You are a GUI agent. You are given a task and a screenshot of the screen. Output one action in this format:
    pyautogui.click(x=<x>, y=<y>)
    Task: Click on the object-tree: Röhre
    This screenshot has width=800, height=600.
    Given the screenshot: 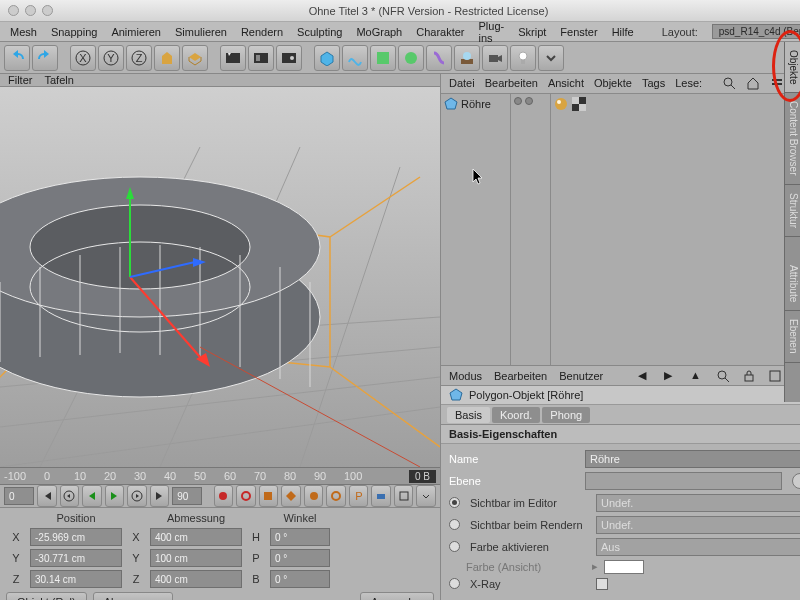 What is the action you would take?
    pyautogui.click(x=476, y=230)
    